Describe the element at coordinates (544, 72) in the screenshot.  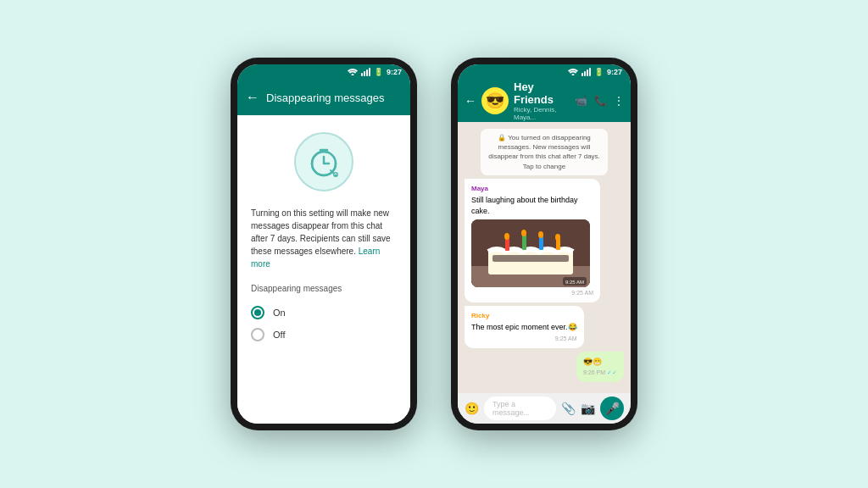
I see `status-bar-2: 🔋 9:27` at that location.